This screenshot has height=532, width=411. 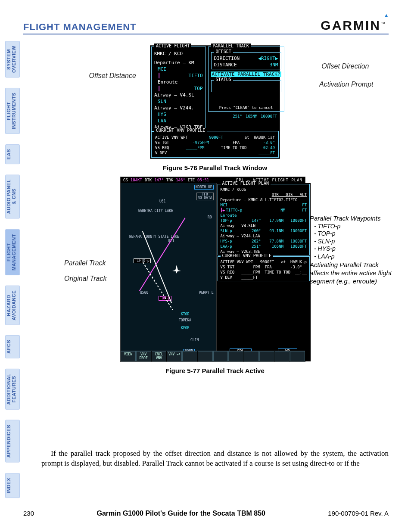 What do you see at coordinates (264, 231) in the screenshot?
I see `fpl-row: SLN-p260°93.1NM10000FT` at bounding box center [264, 231].